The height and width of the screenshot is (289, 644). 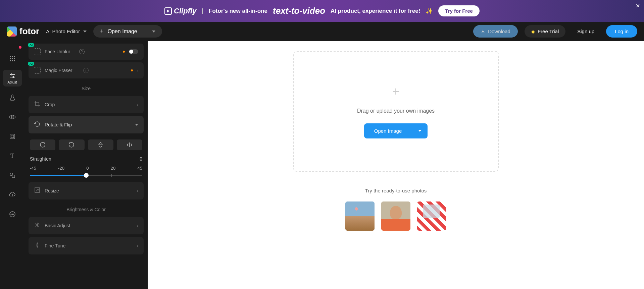 What do you see at coordinates (396, 209) in the screenshot?
I see `try-section: Try the ready-to-use photos` at bounding box center [396, 209].